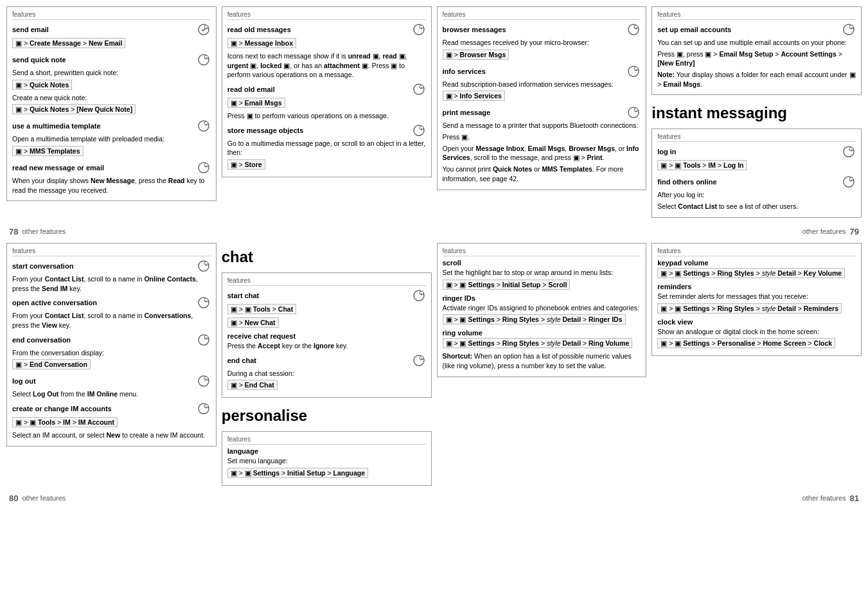  Describe the element at coordinates (474, 96) in the screenshot. I see `info-services-nav-text: ▣ > Info Services` at that location.